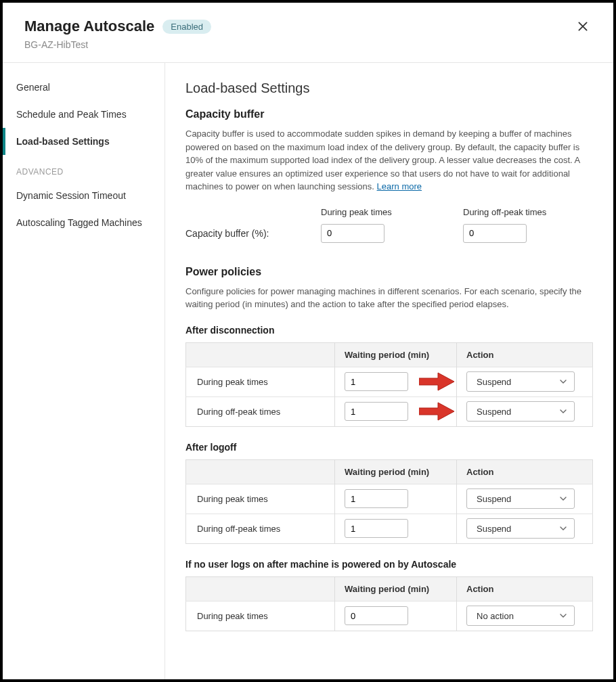  Describe the element at coordinates (187, 27) in the screenshot. I see `status-badge: Enabled` at that location.